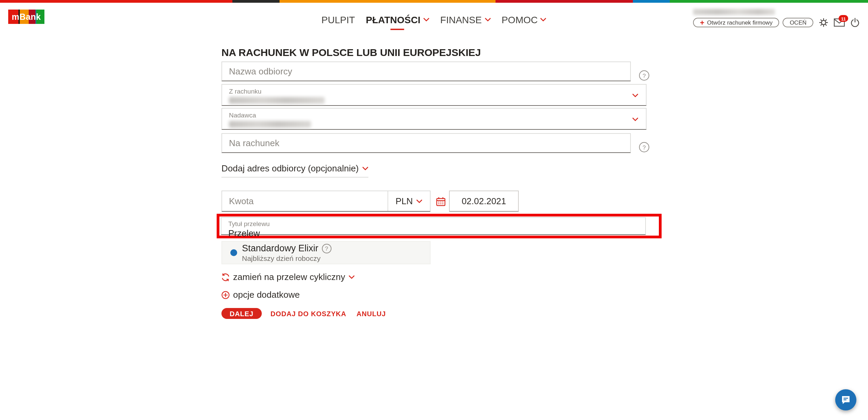  I want to click on currency-select: PLN, so click(409, 201).